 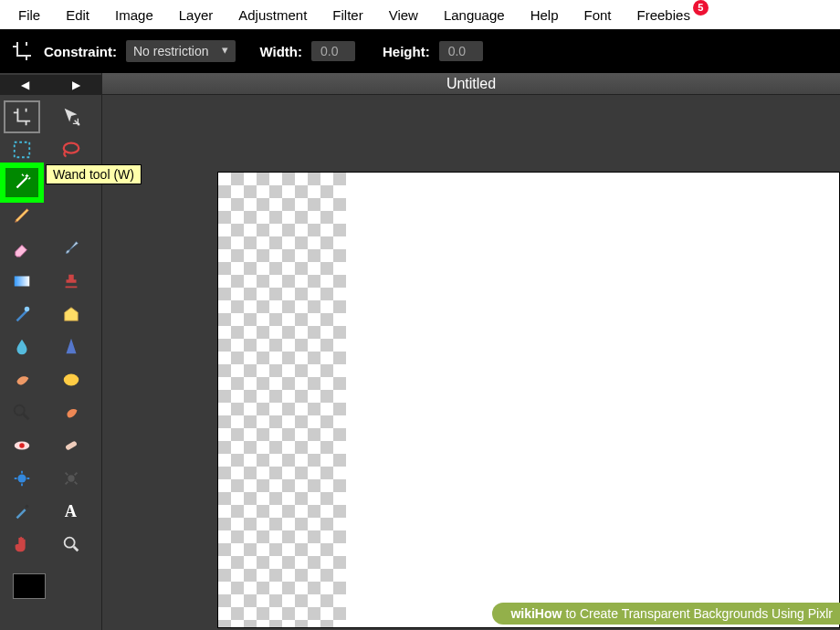 What do you see at coordinates (93, 174) in the screenshot?
I see `wand-tooltip: Wand tool (W)` at bounding box center [93, 174].